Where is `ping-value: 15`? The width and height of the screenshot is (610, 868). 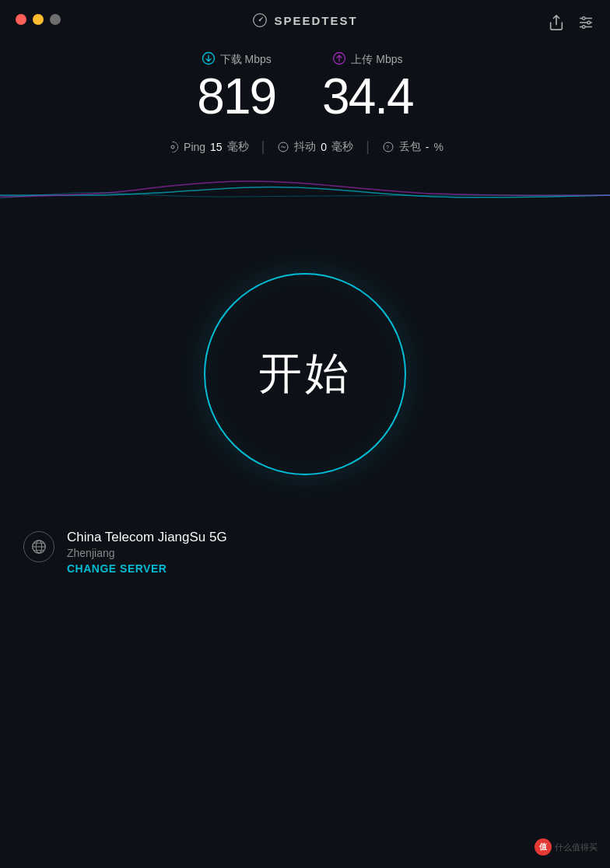
ping-value: 15 is located at coordinates (216, 147).